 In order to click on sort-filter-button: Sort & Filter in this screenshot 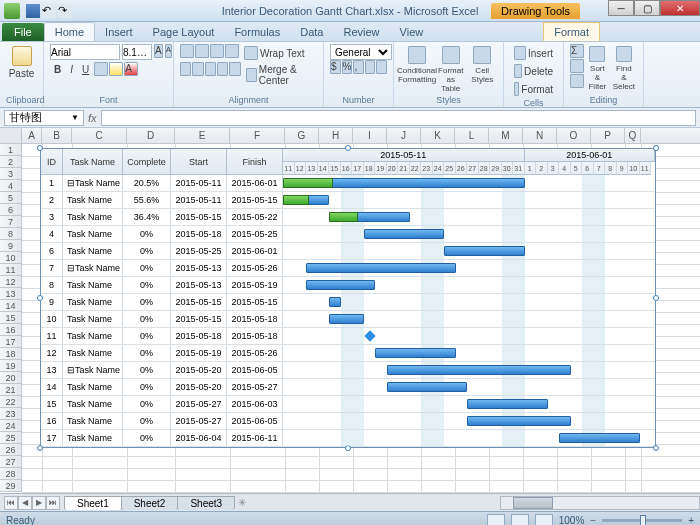, I will do `click(598, 68)`.